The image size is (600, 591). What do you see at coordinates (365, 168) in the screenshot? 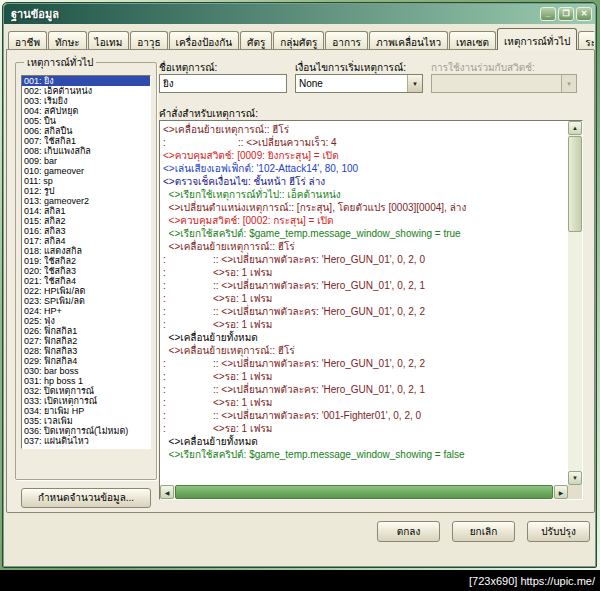
I see `command-line: <>เล่นเสียงเอฟเฟ็กต์: '102-Attack14', 80…` at bounding box center [365, 168].